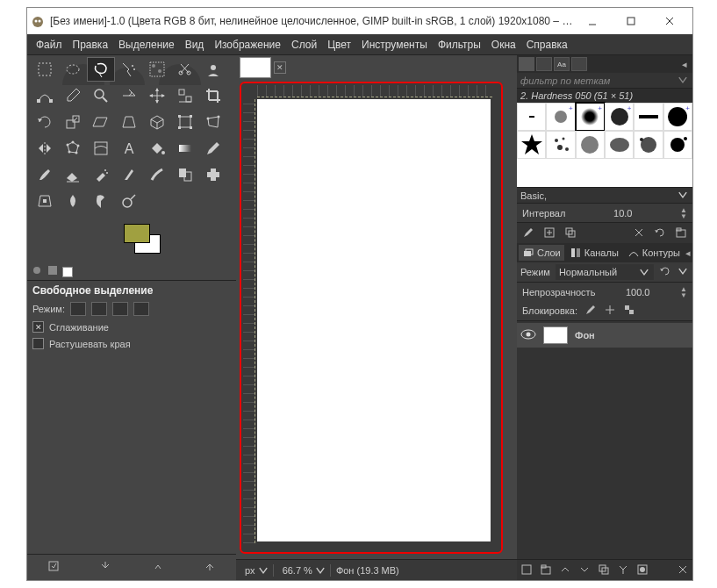 The height and width of the screenshot is (588, 717). Describe the element at coordinates (648, 145) in the screenshot. I see `brush-splat2` at that location.